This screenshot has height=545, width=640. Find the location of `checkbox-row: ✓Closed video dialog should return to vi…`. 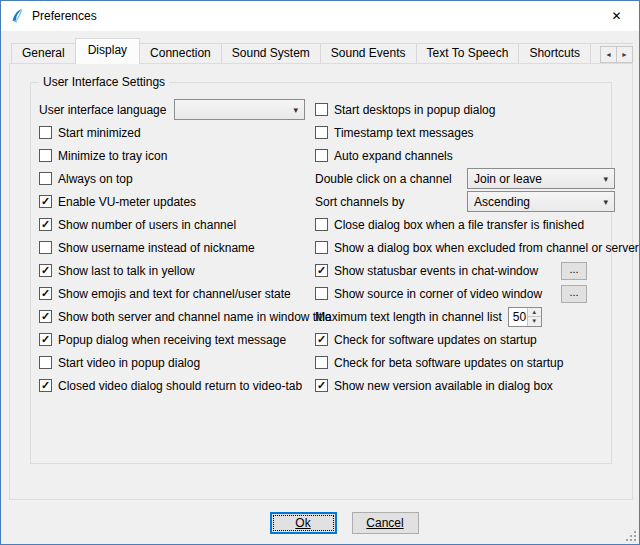

checkbox-row: ✓Closed video dialog should return to vi… is located at coordinates (172, 386).